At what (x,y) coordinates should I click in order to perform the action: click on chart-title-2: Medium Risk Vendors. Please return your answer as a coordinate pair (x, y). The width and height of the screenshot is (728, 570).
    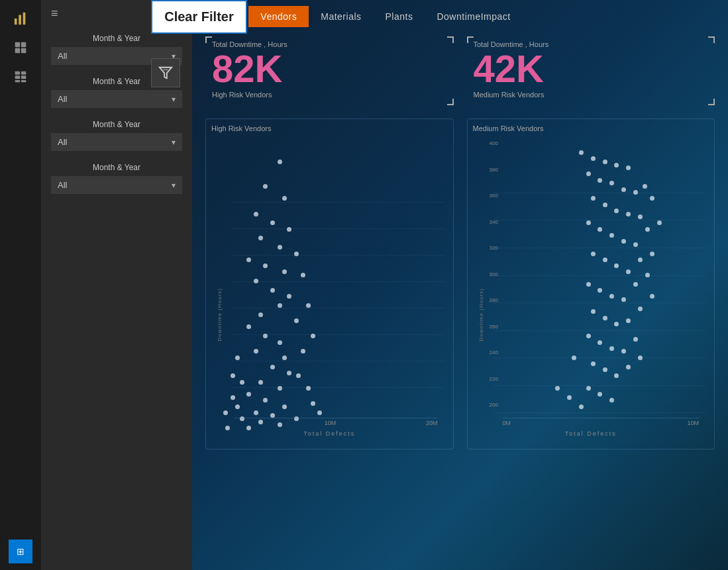
    Looking at the image, I should click on (591, 128).